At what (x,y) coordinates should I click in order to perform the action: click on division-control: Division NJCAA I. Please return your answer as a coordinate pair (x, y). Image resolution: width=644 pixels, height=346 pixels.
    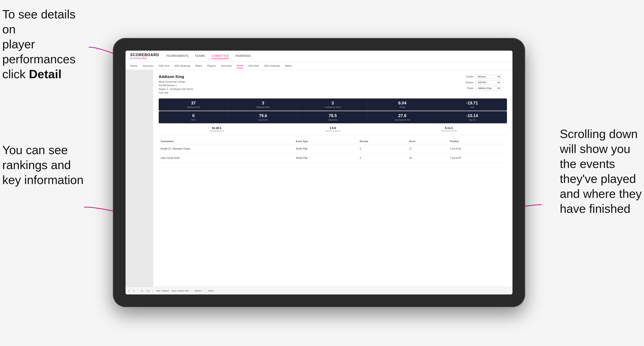
    Looking at the image, I should click on (484, 82).